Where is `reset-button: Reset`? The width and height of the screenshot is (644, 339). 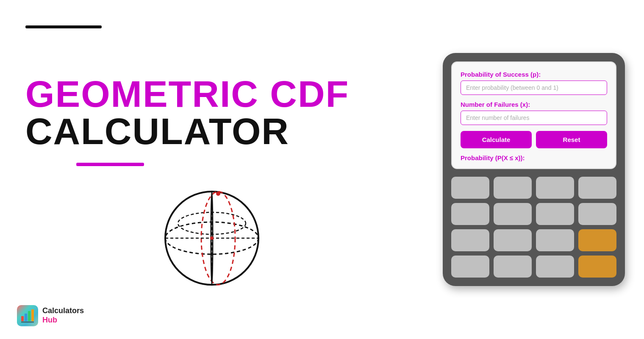 reset-button: Reset is located at coordinates (572, 140).